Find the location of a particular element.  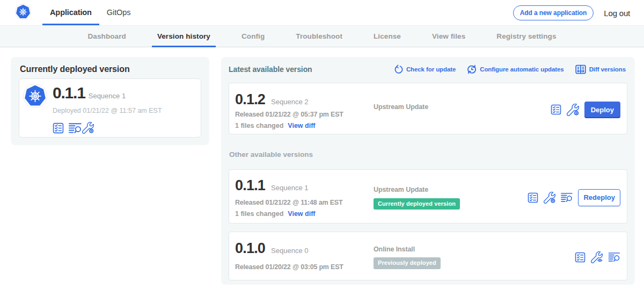

kubernetes-app-icon is located at coordinates (35, 96).